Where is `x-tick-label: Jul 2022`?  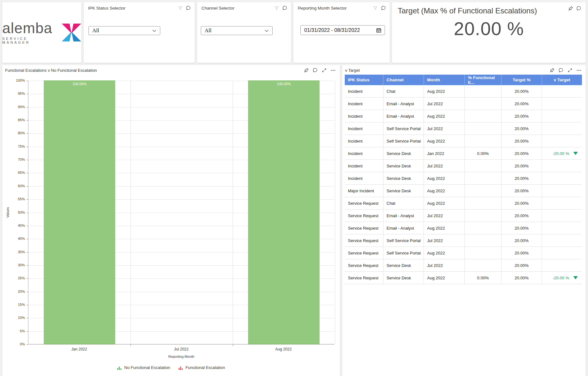 x-tick-label: Jul 2022 is located at coordinates (181, 349).